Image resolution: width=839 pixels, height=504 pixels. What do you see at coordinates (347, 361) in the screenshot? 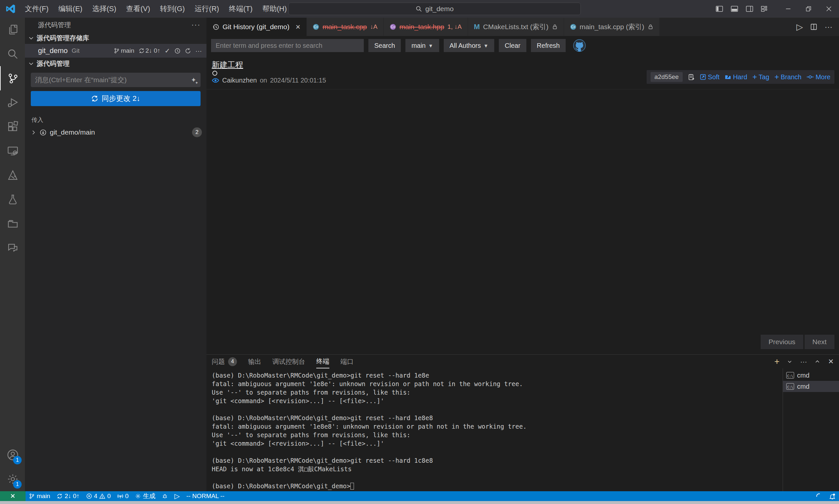
I see `tab-ports: 端口` at bounding box center [347, 361].